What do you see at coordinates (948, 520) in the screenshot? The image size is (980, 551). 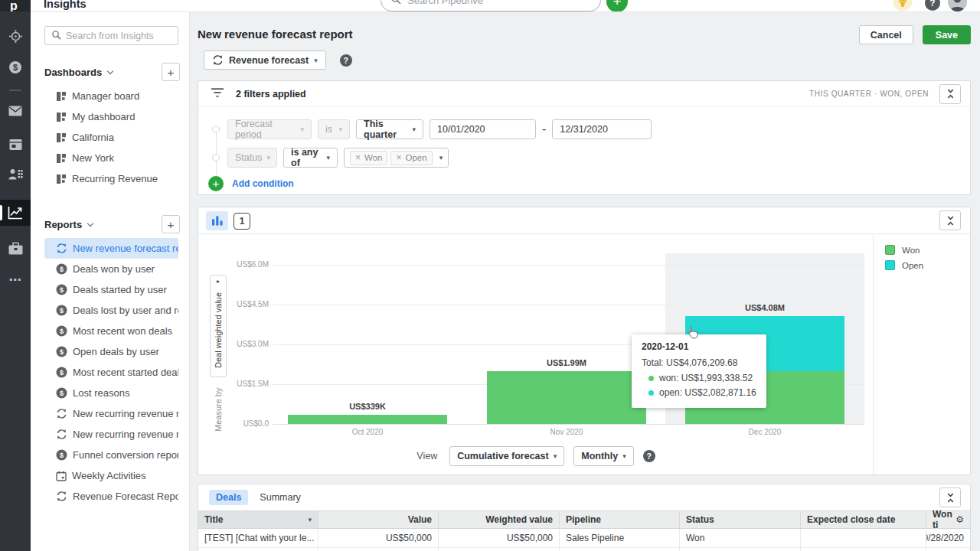 I see `column-header-won-time: Won ti⚙` at bounding box center [948, 520].